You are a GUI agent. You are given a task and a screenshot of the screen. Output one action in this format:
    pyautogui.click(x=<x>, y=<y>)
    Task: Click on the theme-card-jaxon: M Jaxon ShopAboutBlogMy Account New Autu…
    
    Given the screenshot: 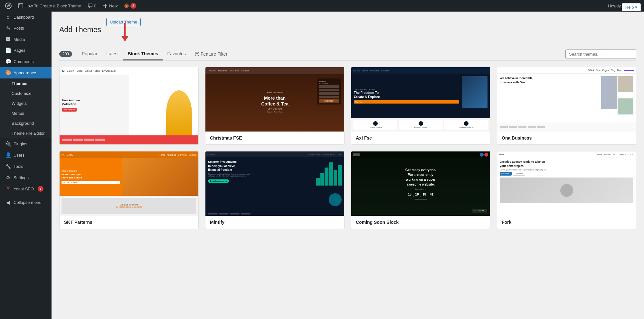 What is the action you would take?
    pyautogui.click(x=129, y=106)
    